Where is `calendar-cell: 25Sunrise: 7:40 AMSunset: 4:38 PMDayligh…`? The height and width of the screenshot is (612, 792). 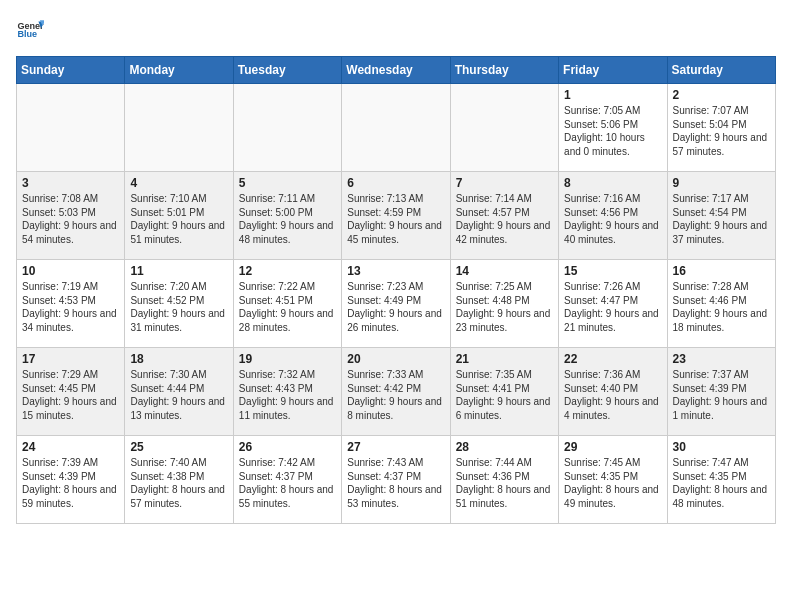
calendar-cell: 25Sunrise: 7:40 AMSunset: 4:38 PMDayligh… is located at coordinates (179, 480).